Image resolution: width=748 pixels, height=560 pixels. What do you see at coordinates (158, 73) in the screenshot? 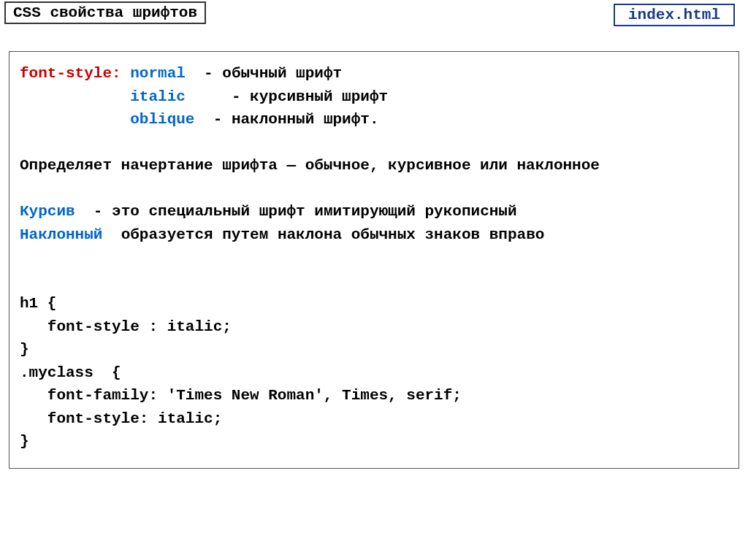
I see `css-value-normal: normal` at bounding box center [158, 73].